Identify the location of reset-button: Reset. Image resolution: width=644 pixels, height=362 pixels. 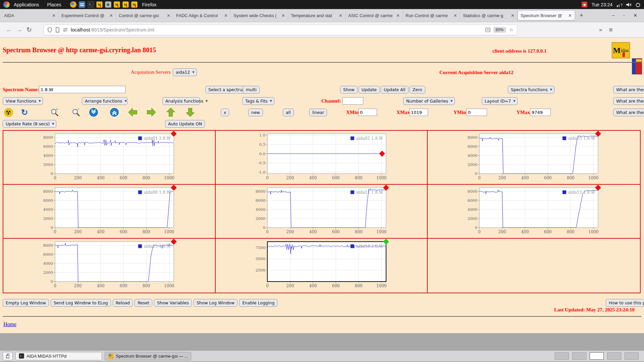
(144, 303).